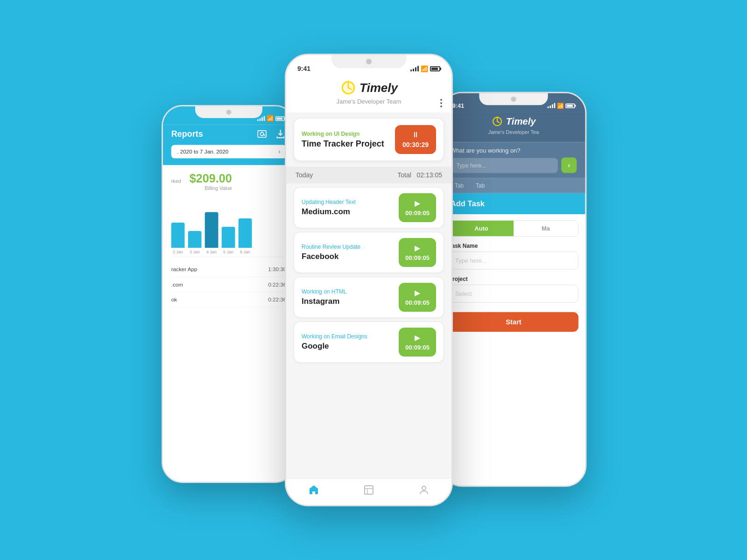 This screenshot has width=747, height=560. I want to click on status-icons-center: 📶, so click(425, 69).